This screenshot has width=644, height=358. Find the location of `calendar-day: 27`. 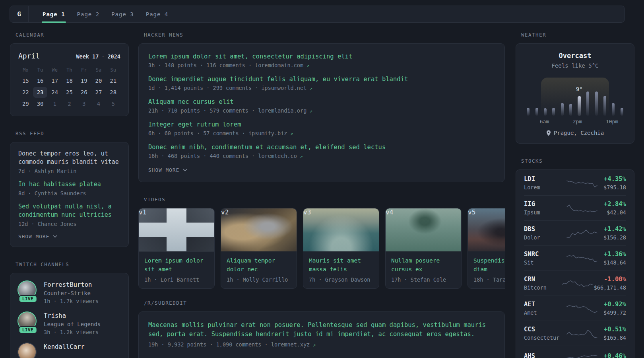

calendar-day: 27 is located at coordinates (99, 92).